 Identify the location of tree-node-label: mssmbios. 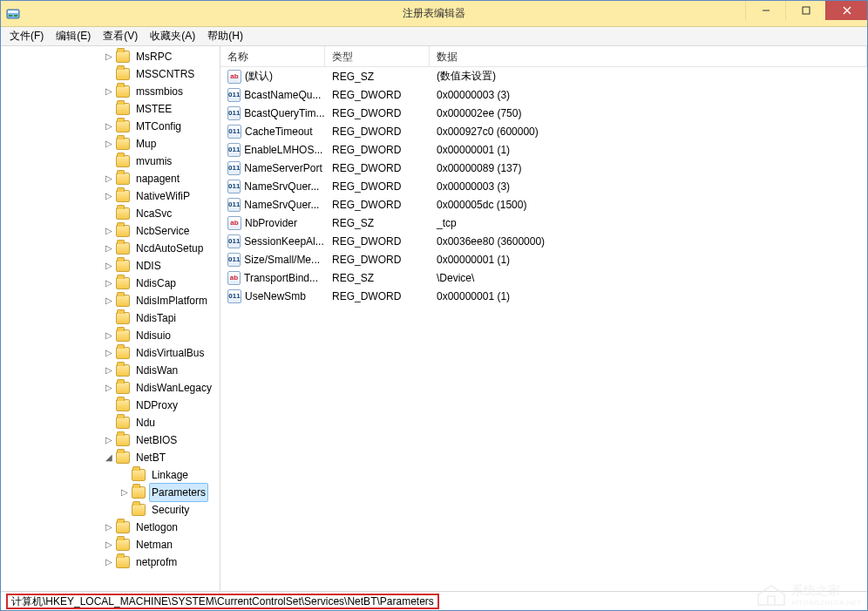
(159, 92).